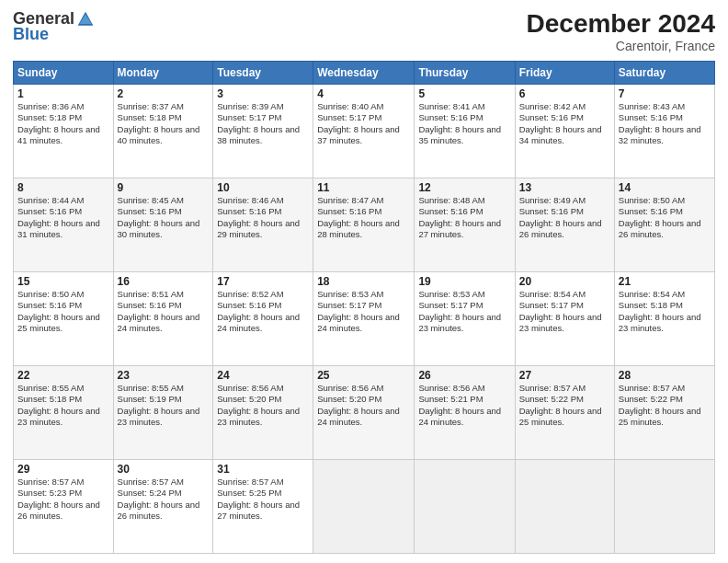 This screenshot has height=563, width=728. Describe the element at coordinates (464, 375) in the screenshot. I see `day-number: 26` at that location.